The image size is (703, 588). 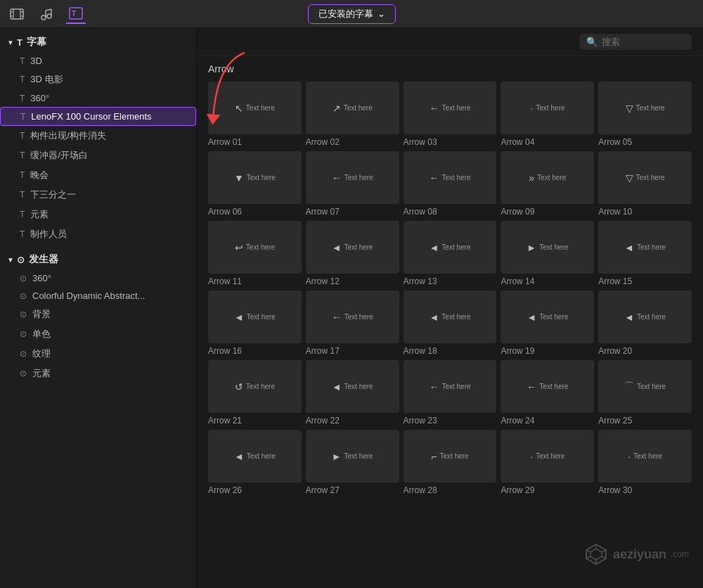 What do you see at coordinates (547, 456) in the screenshot?
I see `grid-thumb-29: ·Text here` at bounding box center [547, 456].